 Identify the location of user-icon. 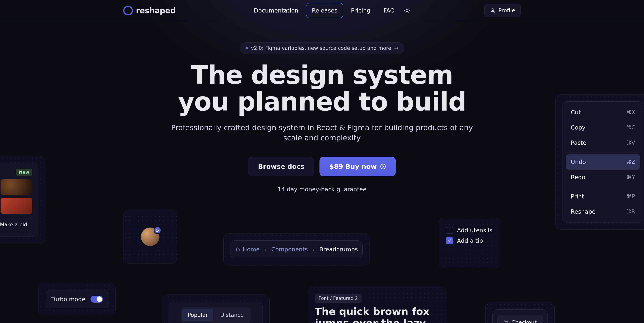
(493, 10).